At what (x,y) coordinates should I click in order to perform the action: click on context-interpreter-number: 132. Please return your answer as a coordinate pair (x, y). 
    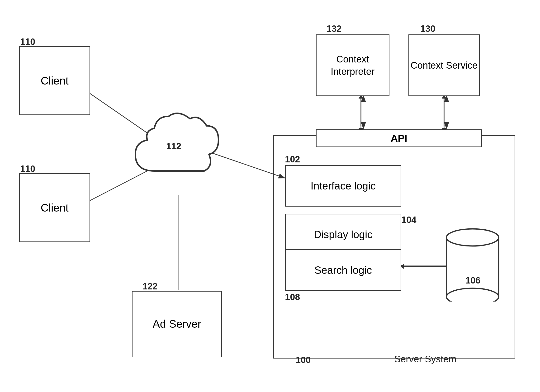
    Looking at the image, I should click on (334, 29).